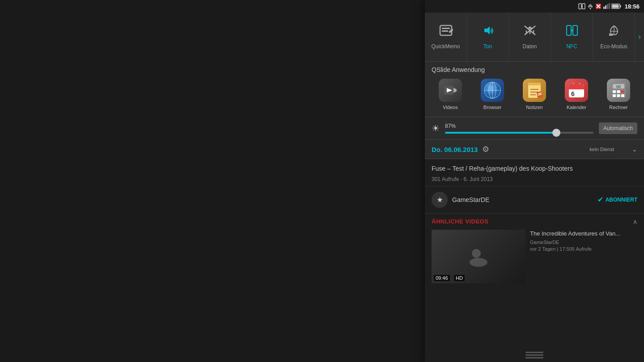 The width and height of the screenshot is (644, 362). Describe the element at coordinates (584, 242) in the screenshot. I see `similar-video-channel: GameStarDE` at that location.